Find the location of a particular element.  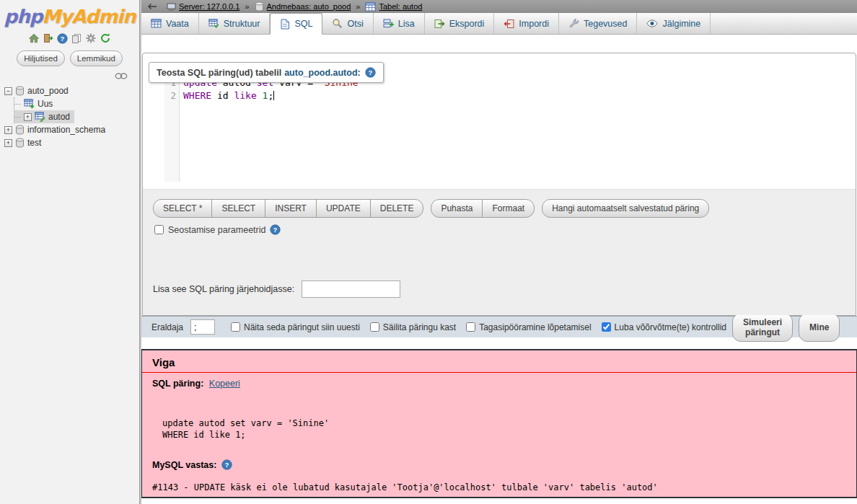

mysql-said-row: MySQL vastas: ? is located at coordinates (499, 464).